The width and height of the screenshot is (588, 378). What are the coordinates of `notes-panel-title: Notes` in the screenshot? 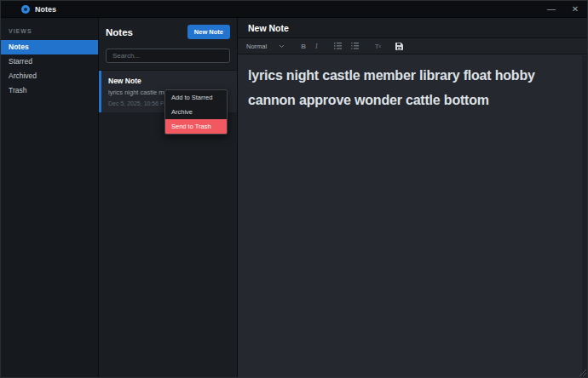 It's located at (119, 32).